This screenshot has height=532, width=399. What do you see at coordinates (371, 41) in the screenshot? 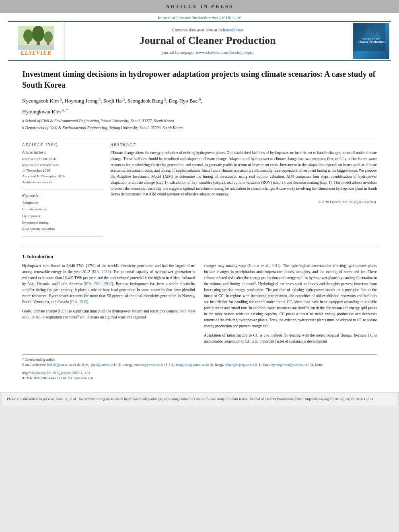
I see `cleaner-prod-badge: Journal of Cleaner Production` at bounding box center [371, 41].